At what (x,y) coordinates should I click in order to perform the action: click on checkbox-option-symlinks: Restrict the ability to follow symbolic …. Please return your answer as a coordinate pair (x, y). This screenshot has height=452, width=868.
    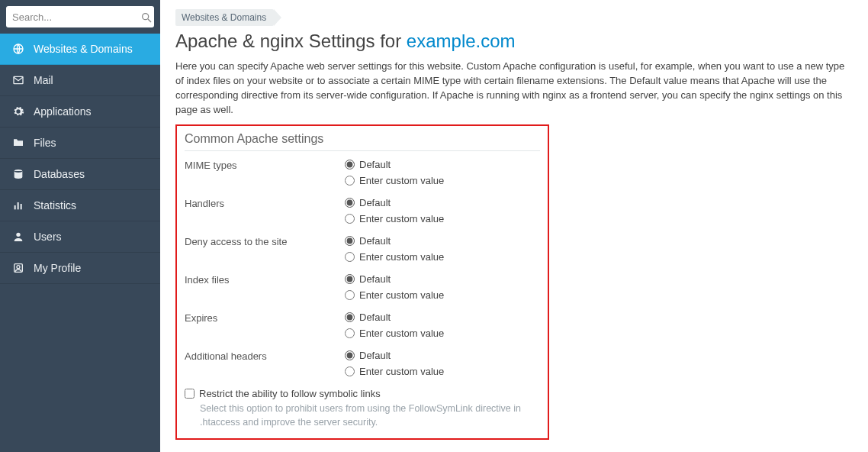
    Looking at the image, I should click on (362, 394).